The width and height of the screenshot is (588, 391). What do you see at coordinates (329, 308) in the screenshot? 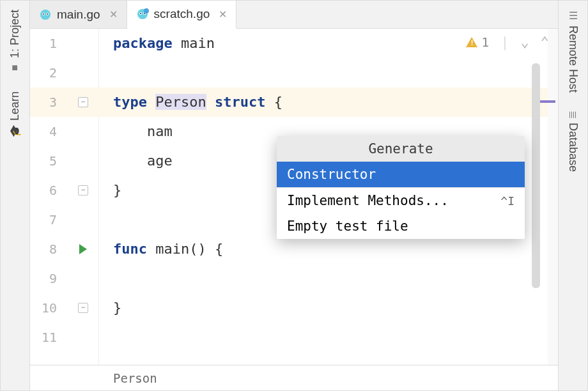
I see `code-line: }` at bounding box center [329, 308].